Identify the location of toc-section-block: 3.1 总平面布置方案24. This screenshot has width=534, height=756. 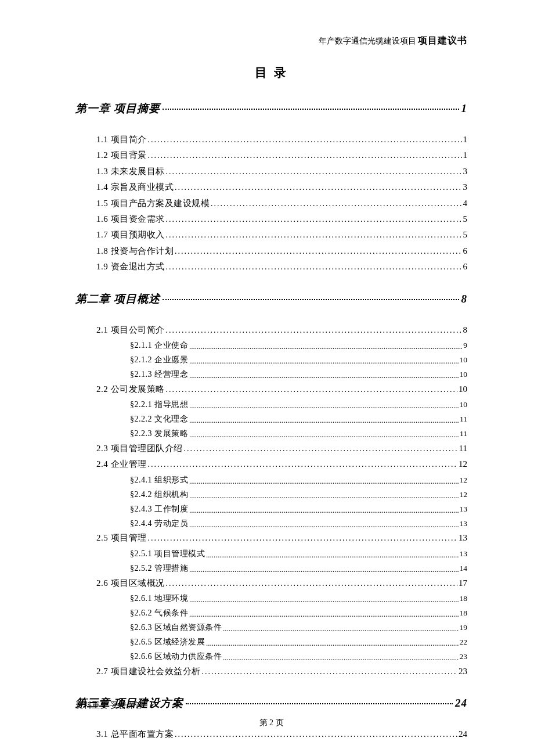
(272, 734).